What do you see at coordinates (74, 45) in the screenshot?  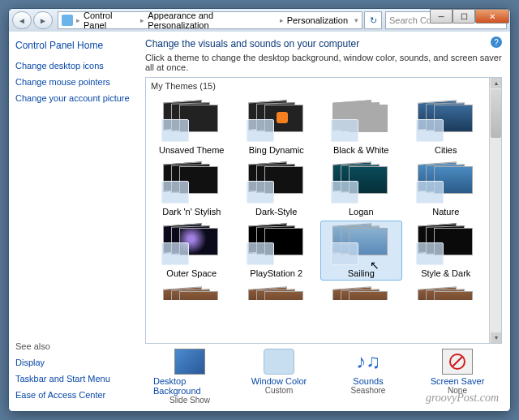 I see `control-panel-home-link: Control Panel Home` at bounding box center [74, 45].